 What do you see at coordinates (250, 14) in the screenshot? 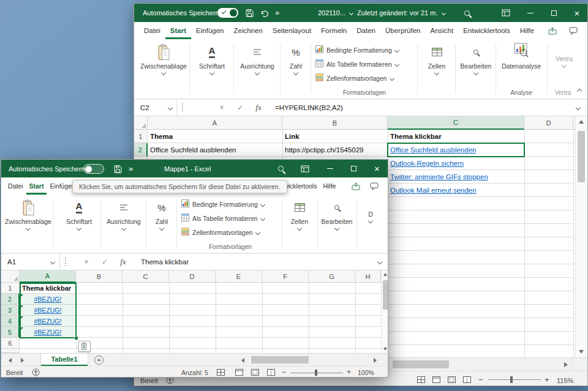
I see `save-icon` at bounding box center [250, 14].